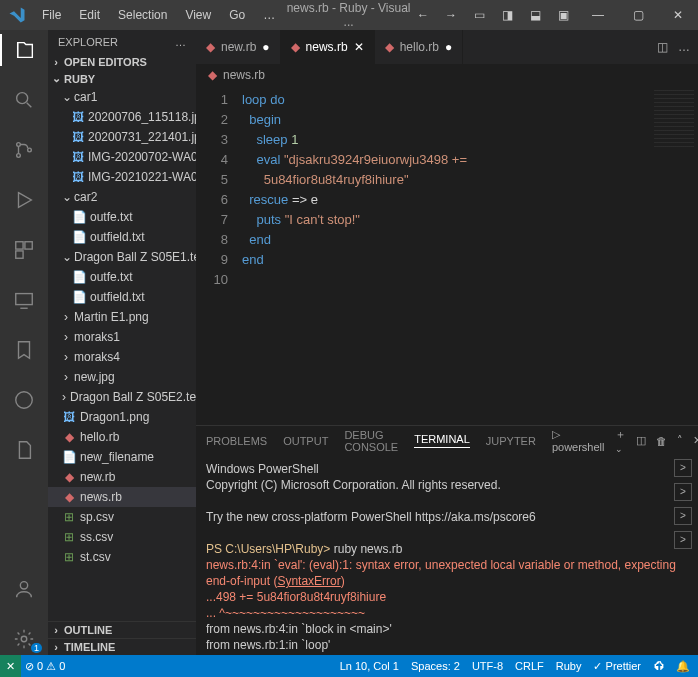  What do you see at coordinates (180, 42) in the screenshot?
I see `sidebar-more-icon: …` at bounding box center [180, 42].